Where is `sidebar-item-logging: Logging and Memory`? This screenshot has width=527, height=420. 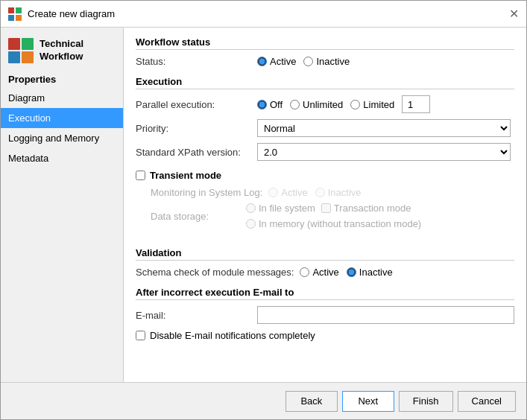
sidebar-item-logging: Logging and Memory is located at coordinates (62, 139).